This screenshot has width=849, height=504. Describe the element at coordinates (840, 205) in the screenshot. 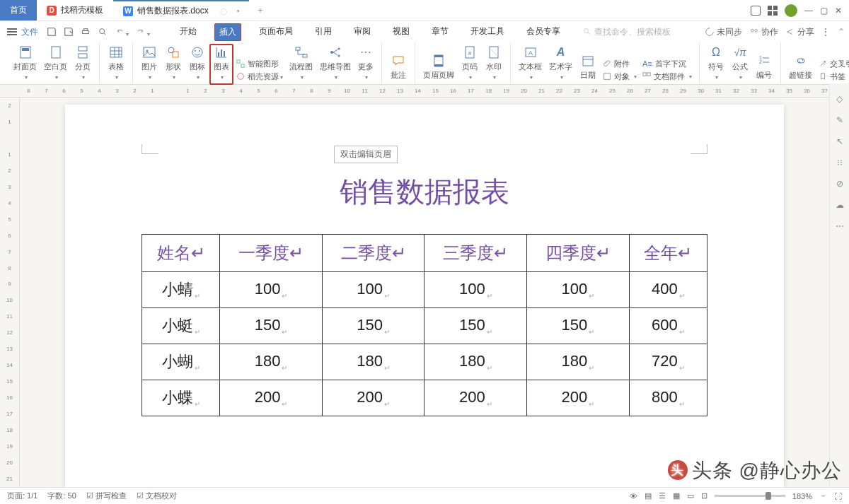

I see `side-cloud-icon: ☁` at that location.